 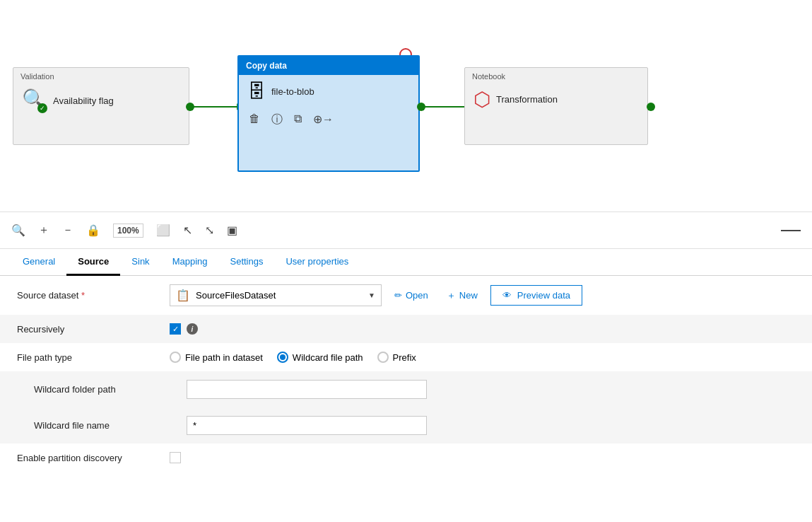 What do you see at coordinates (88, 330) in the screenshot?
I see `recursively-label: Recursively` at bounding box center [88, 330].